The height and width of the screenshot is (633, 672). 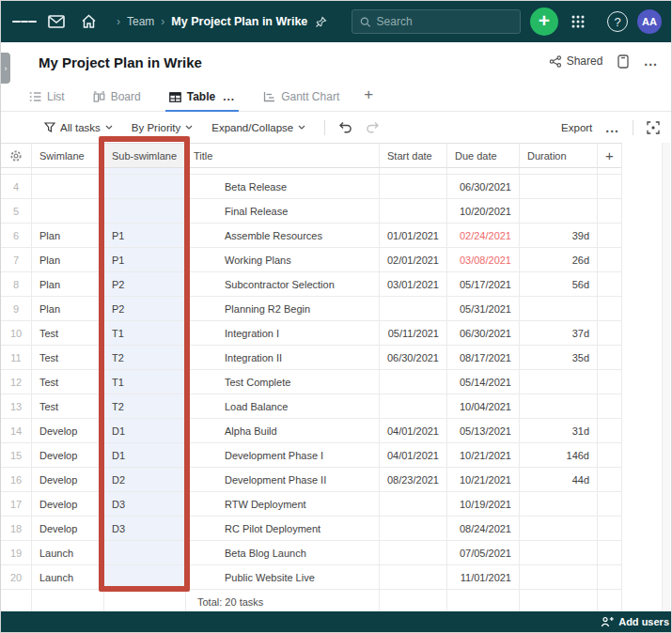 What do you see at coordinates (483, 407) in the screenshot?
I see `cell-due-date: 10/04/2021` at bounding box center [483, 407].